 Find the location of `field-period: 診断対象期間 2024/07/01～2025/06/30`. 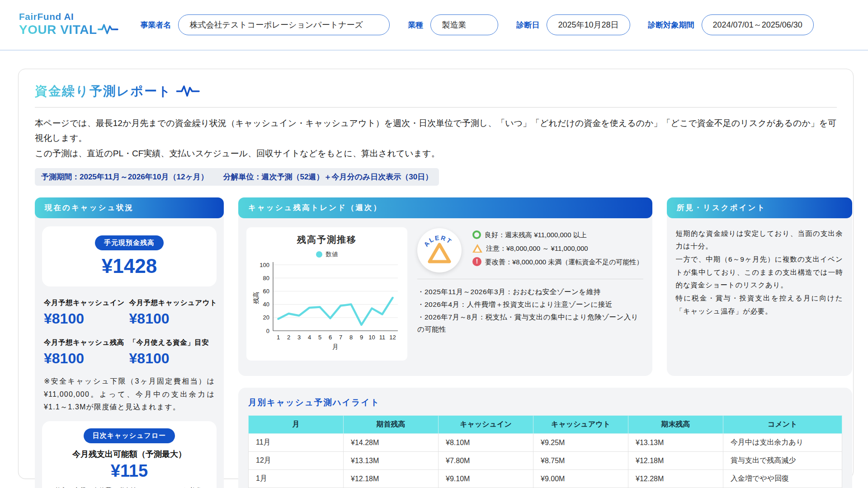

field-period: 診断対象期間 2024/07/01～2025/06/30 is located at coordinates (731, 25).